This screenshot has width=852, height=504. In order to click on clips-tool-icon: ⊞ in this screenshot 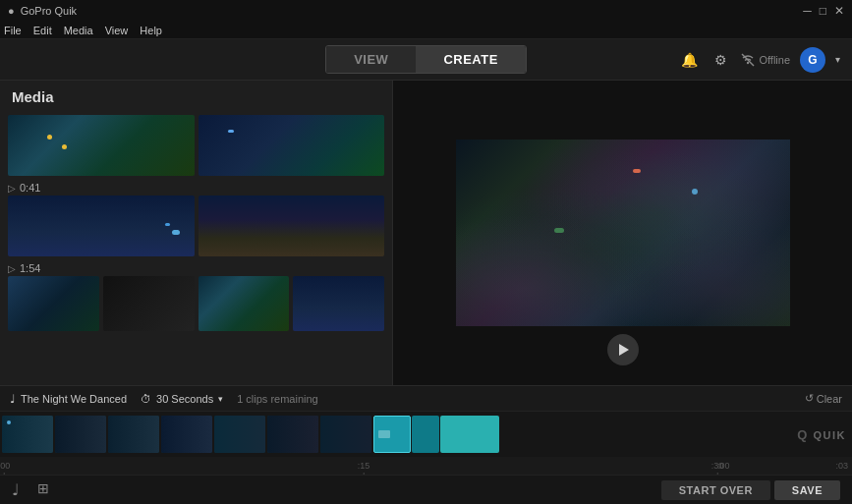, I will do `click(43, 489)`.